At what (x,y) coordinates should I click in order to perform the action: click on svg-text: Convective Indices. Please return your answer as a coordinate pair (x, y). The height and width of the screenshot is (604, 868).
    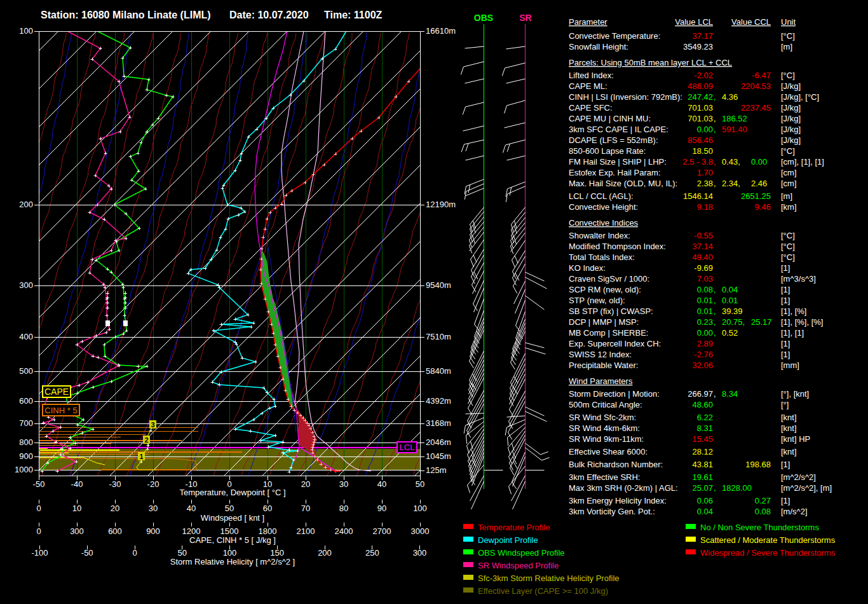
    Looking at the image, I should click on (604, 223).